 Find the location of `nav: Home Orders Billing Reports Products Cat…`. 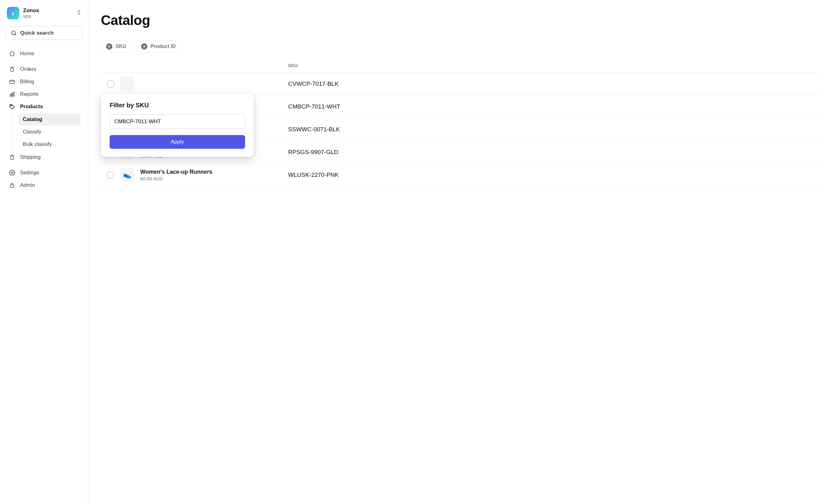

nav: Home Orders Billing Reports Products Cat… is located at coordinates (44, 119).